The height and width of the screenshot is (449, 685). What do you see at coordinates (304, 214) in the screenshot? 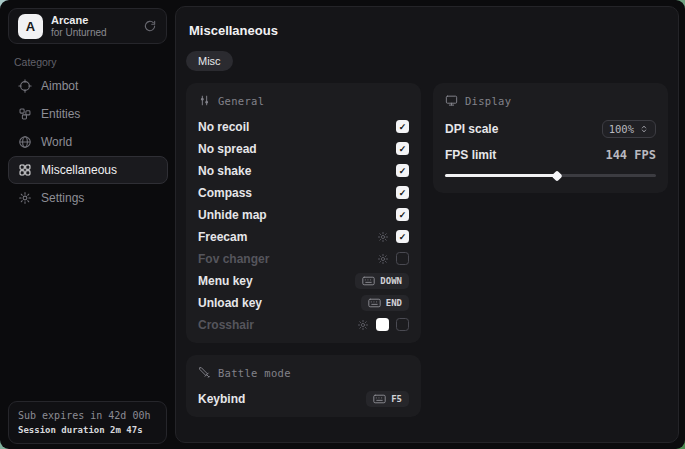
I see `setting-row-unhide-map: Unhide map ✓` at bounding box center [304, 214].